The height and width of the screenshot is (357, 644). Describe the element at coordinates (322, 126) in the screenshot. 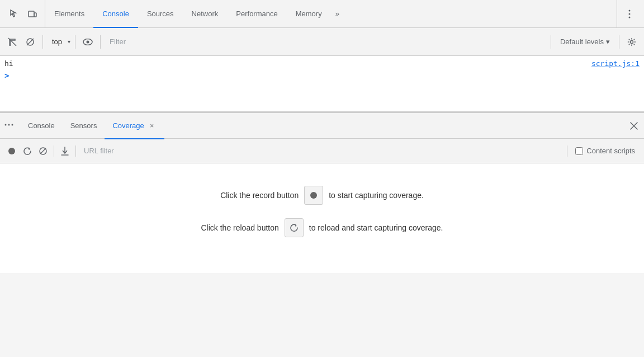

I see `bottom-tabs-bar: Console Sensors Coverage ×` at that location.